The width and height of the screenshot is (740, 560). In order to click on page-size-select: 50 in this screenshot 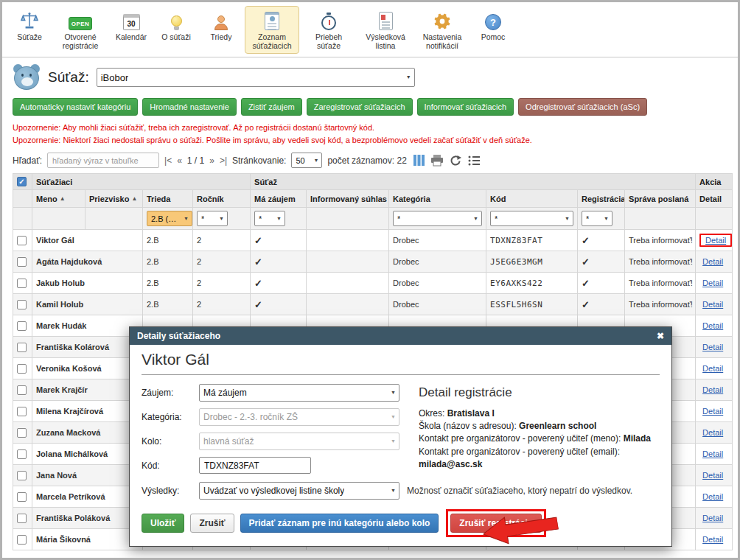, I will do `click(307, 161)`.